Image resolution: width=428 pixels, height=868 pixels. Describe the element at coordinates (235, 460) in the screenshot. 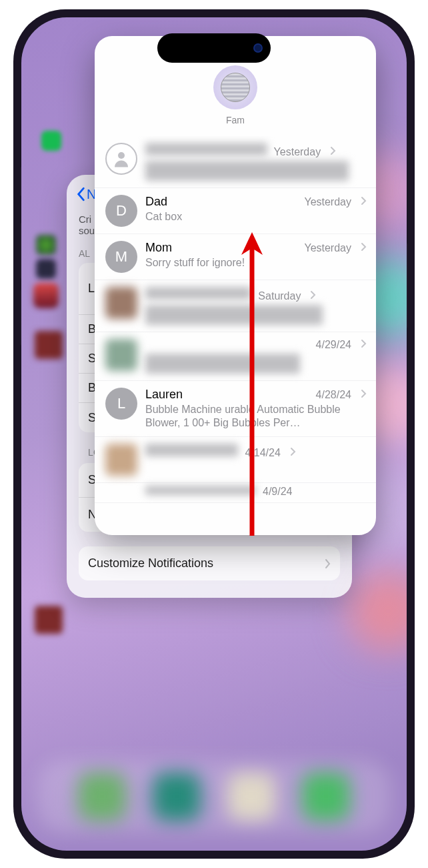

I see `conversation-row: 4/14/24` at that location.